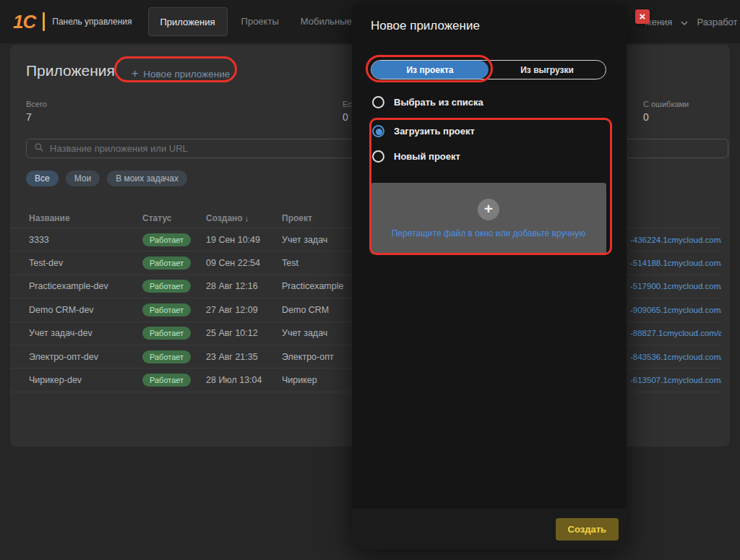  Describe the element at coordinates (488, 103) in the screenshot. I see `option-choose-from-list: Выбрать из списка` at that location.